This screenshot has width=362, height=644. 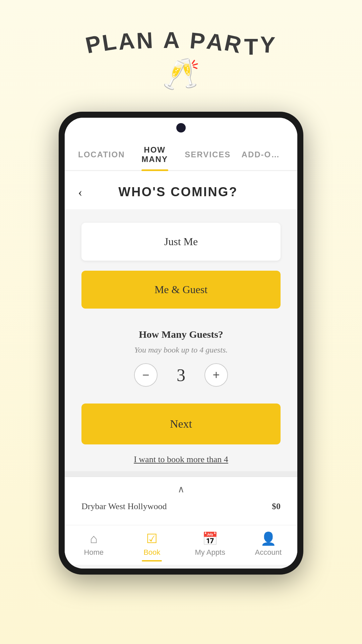 What do you see at coordinates (268, 539) in the screenshot?
I see `account-icon: 👤` at bounding box center [268, 539].